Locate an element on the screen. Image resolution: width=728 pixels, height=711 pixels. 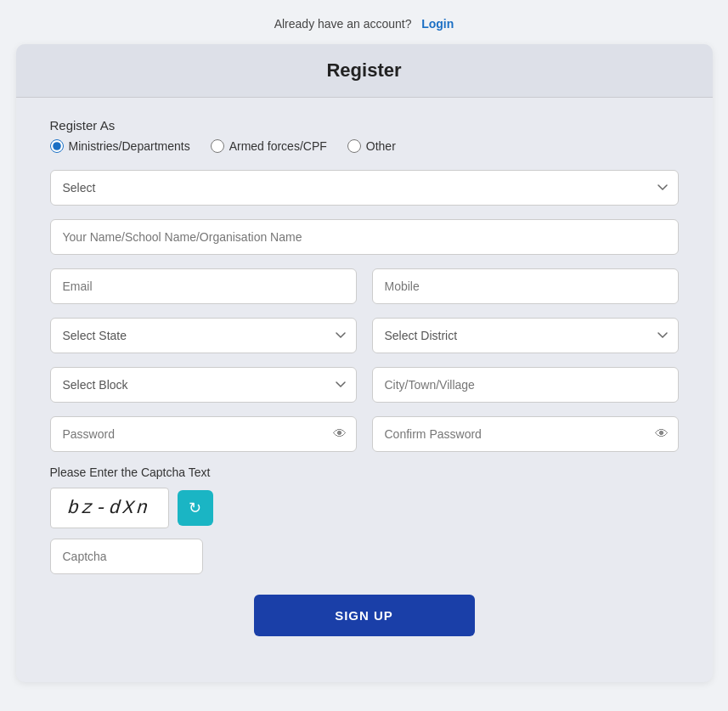
signup-button: SIGN UP is located at coordinates (364, 615).